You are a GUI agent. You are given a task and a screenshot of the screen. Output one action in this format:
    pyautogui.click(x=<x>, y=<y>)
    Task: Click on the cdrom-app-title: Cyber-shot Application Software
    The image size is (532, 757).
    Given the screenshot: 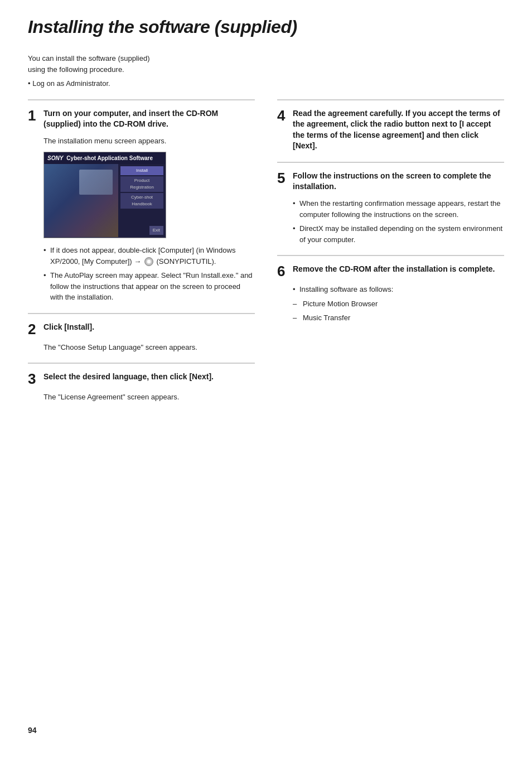 What is the action you would take?
    pyautogui.click(x=109, y=158)
    